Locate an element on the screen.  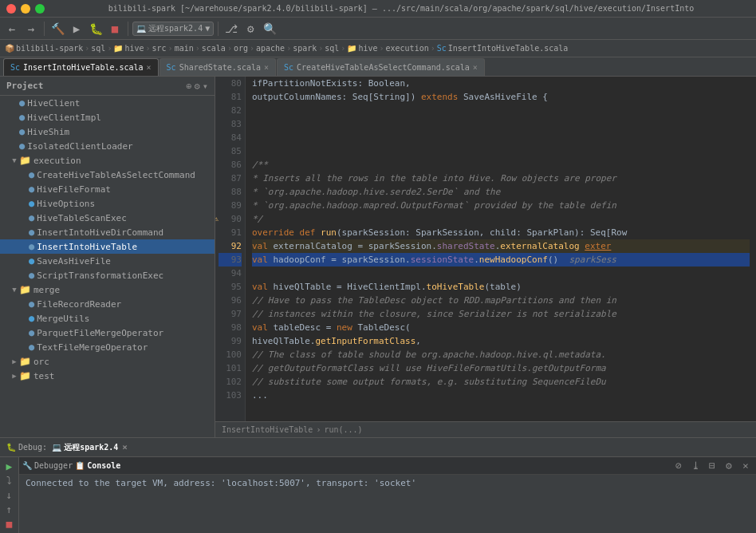
tree-item-isolatedclientloader: ● IsolatedClientLoader is located at coordinates (107, 146).